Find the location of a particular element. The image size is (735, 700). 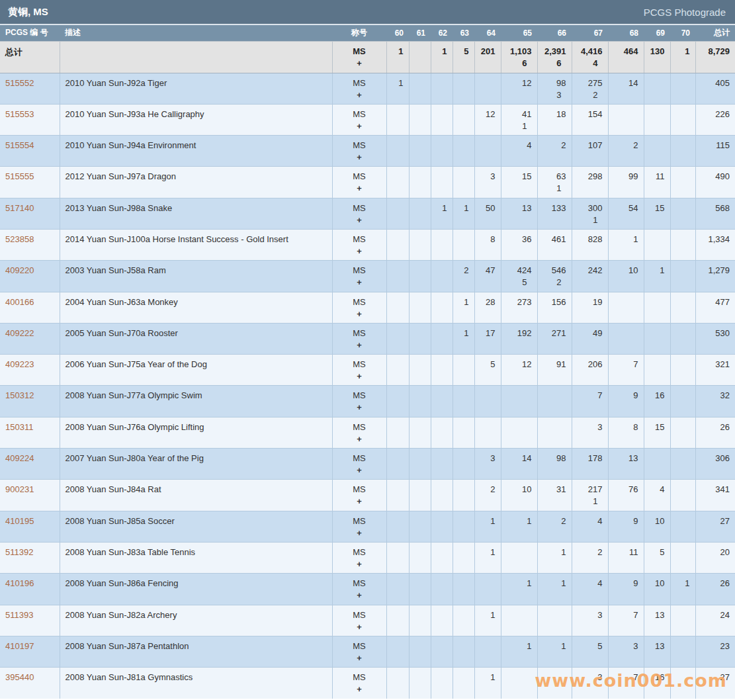

description-cell: 2008 Yuan Sun-J84a Rat is located at coordinates (196, 495).